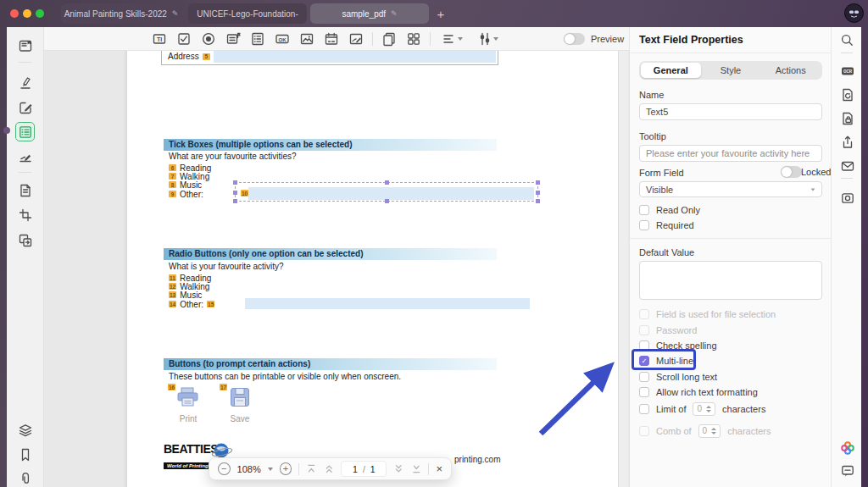 The image size is (868, 487). Describe the element at coordinates (659, 190) in the screenshot. I see `visibility-value: Visible` at that location.